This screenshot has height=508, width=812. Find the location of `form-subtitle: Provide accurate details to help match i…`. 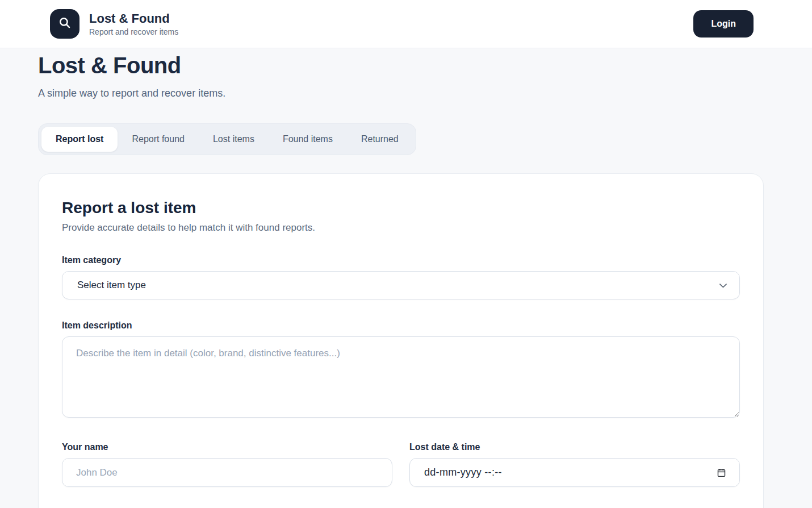

form-subtitle: Provide accurate details to help match i… is located at coordinates (401, 228).